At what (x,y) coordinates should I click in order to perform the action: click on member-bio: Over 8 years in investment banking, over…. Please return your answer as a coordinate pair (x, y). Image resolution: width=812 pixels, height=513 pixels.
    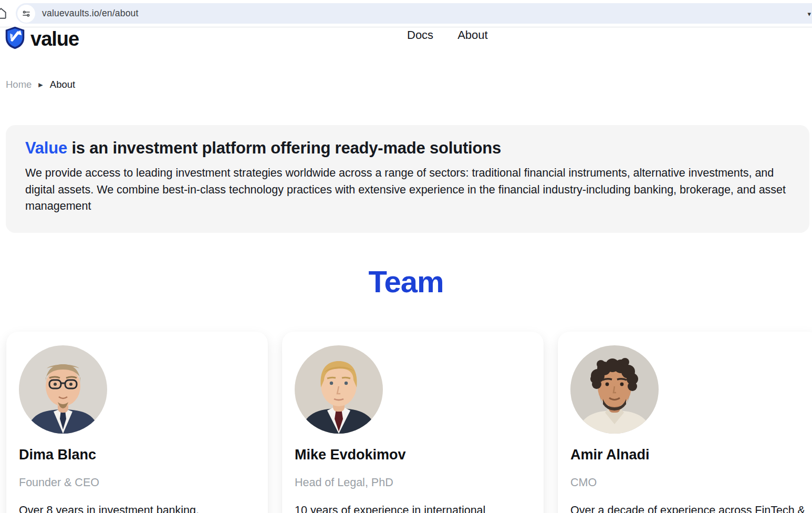
    Looking at the image, I should click on (137, 508).